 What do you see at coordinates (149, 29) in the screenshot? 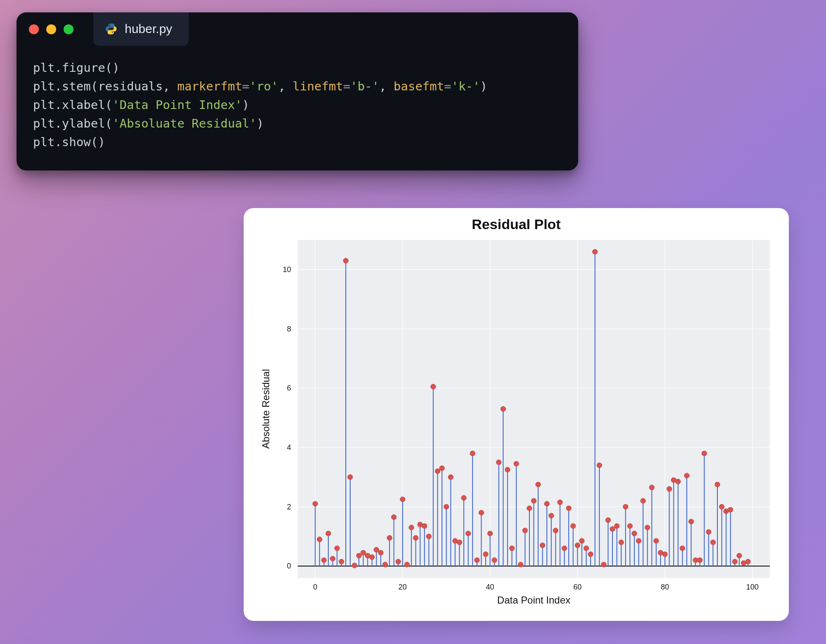
I see `filename-label: huber.py` at bounding box center [149, 29].